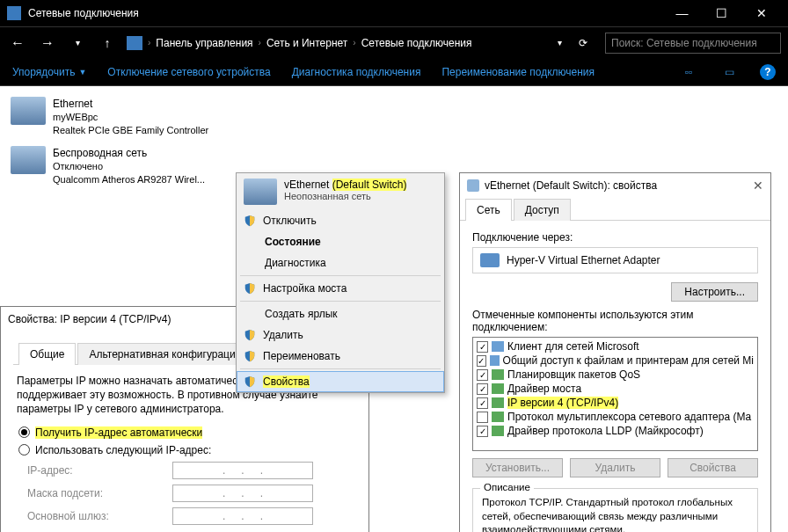 This screenshot has height=532, width=788. I want to click on remove-button: Удалить, so click(616, 468).